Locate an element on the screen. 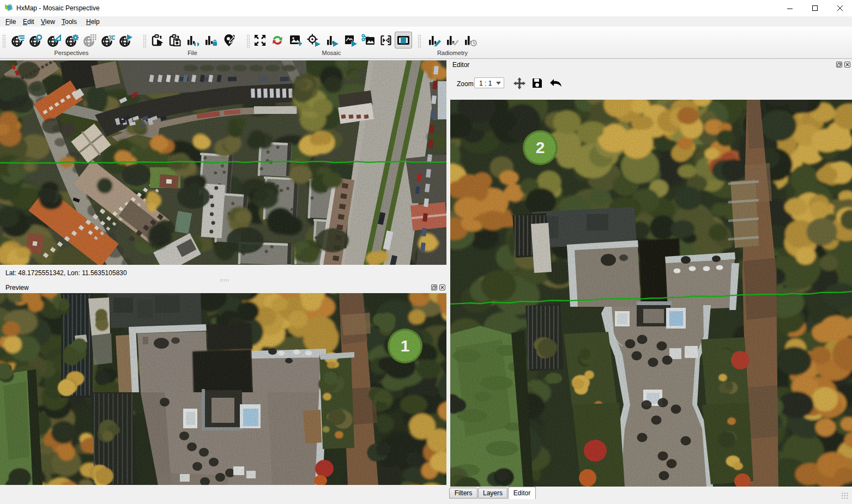 This screenshot has width=852, height=504. svg-text: 3D is located at coordinates (112, 38).